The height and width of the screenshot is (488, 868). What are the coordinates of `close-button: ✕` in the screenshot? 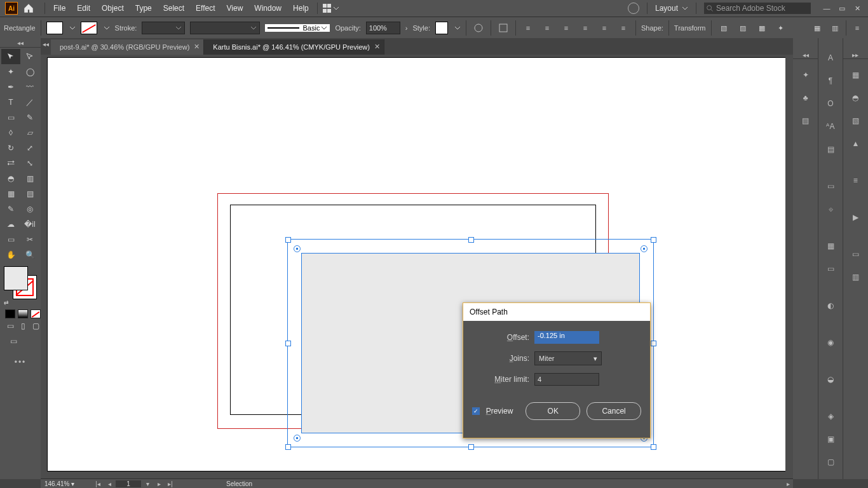 It's located at (857, 8).